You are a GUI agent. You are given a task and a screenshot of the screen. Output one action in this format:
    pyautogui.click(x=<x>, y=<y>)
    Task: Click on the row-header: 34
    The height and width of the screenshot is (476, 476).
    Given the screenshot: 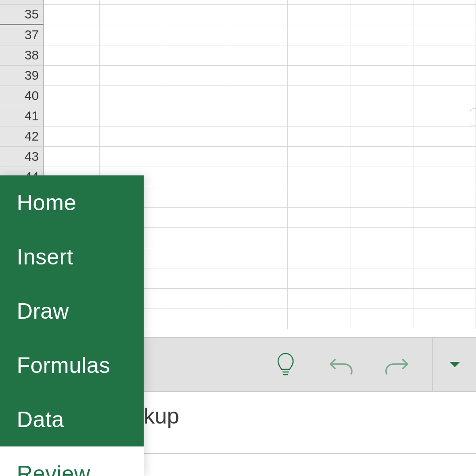 What is the action you would take?
    pyautogui.click(x=22, y=3)
    